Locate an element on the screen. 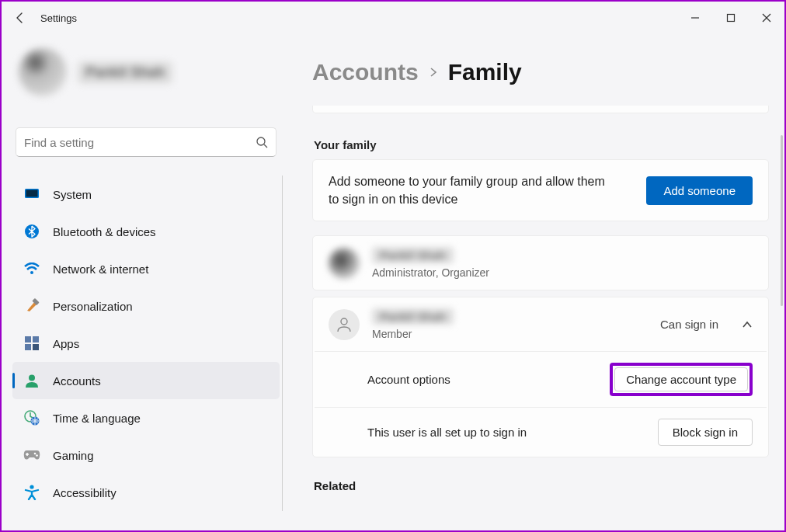  nav-scroll-indicator is located at coordinates (283, 343).